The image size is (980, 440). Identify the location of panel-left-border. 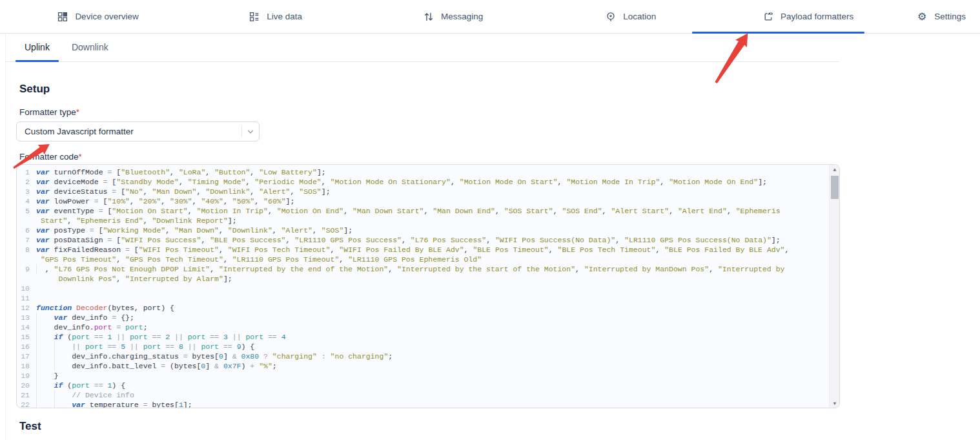
(5, 236).